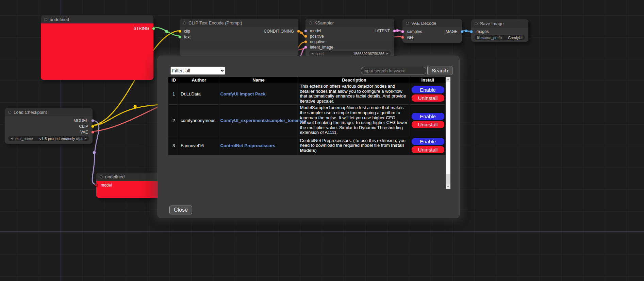  Describe the element at coordinates (322, 47) in the screenshot. I see `input-label: latent_image` at that location.